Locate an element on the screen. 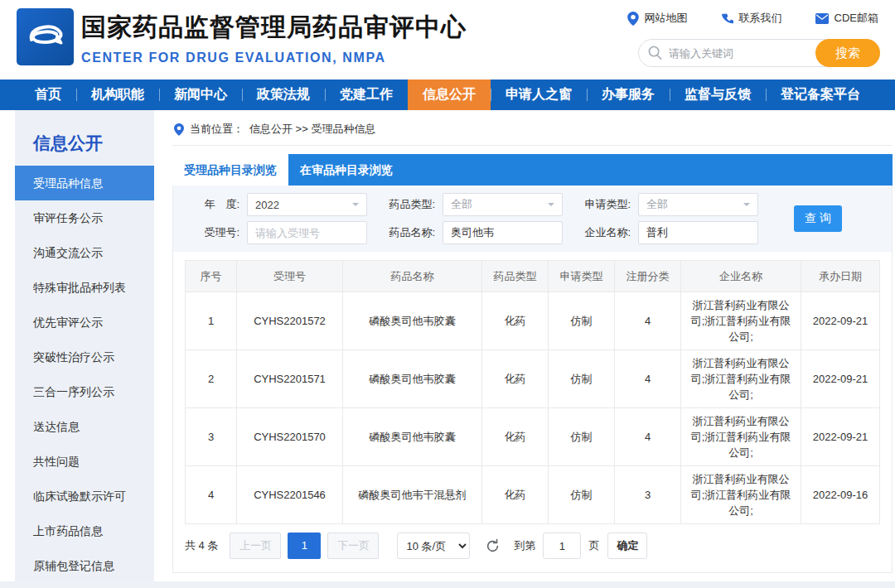  sidebar-item-marketed-drugs: 上市药品信息 is located at coordinates (85, 531).